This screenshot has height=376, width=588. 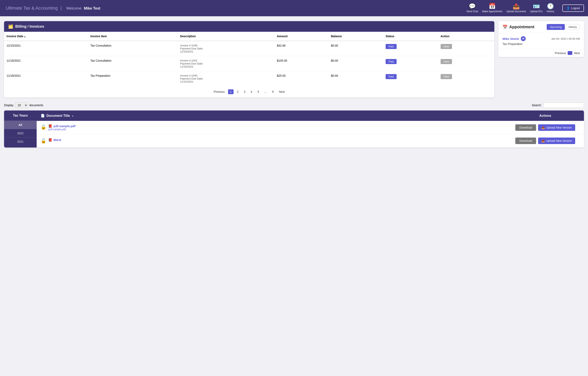 What do you see at coordinates (541, 53) in the screenshot?
I see `appt-pagination: Previous 1 Next` at bounding box center [541, 53].